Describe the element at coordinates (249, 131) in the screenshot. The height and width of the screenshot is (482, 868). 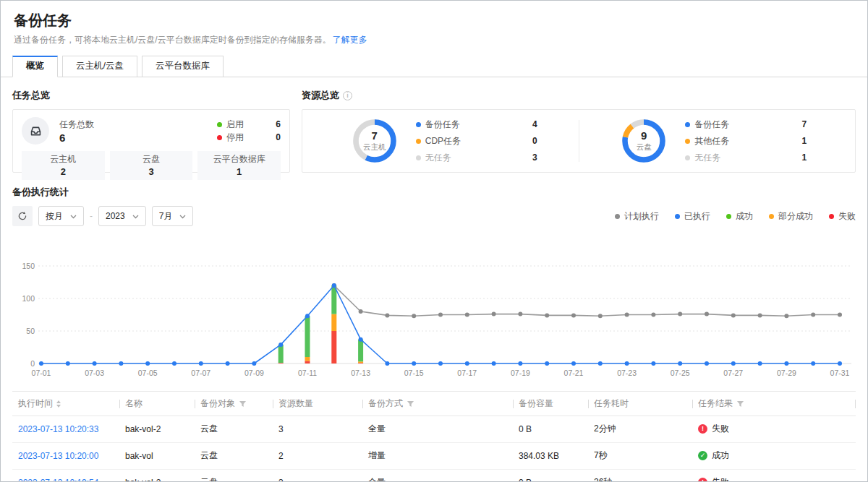
I see `task-status-legend: 启用6停用0` at that location.